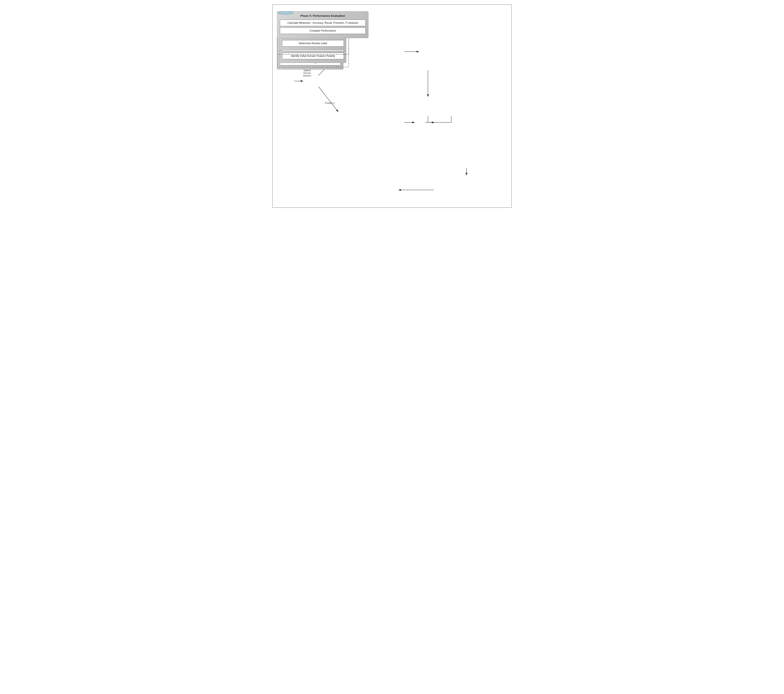 Image resolution: width=784 pixels, height=694 pixels. I want to click on phase5-step-2: Compare Performance, so click(323, 31).